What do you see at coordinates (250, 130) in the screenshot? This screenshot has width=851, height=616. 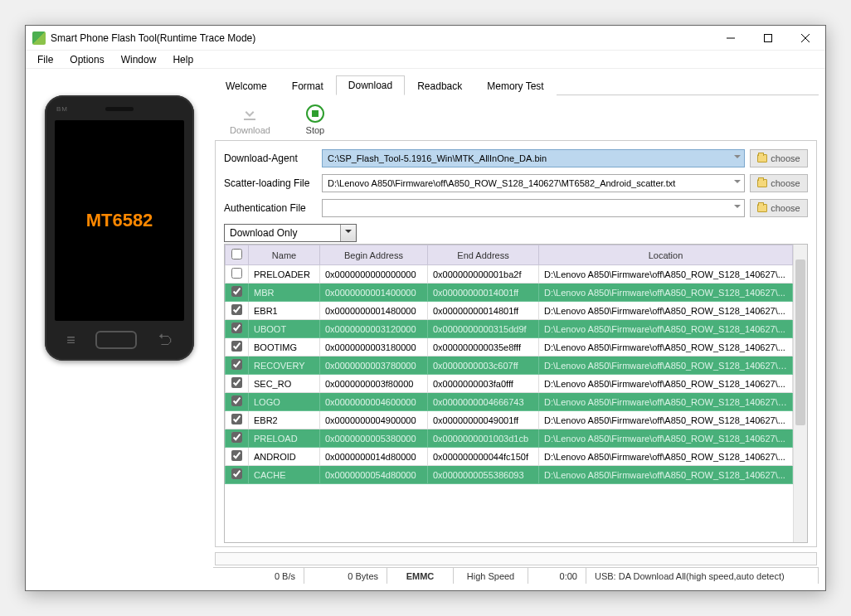 I see `download-label: Download` at bounding box center [250, 130].